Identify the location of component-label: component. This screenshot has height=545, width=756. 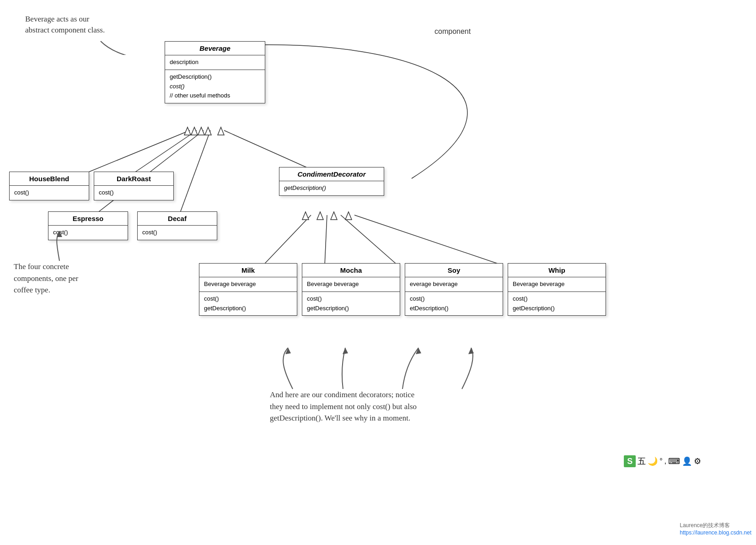
(453, 32).